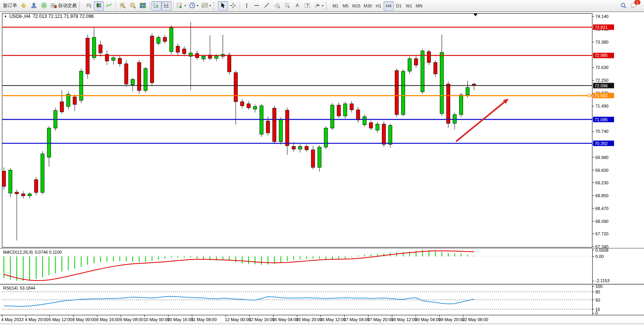 The height and width of the screenshot is (325, 644). I want to click on collapse-triangle-icon: ▼, so click(5, 16).